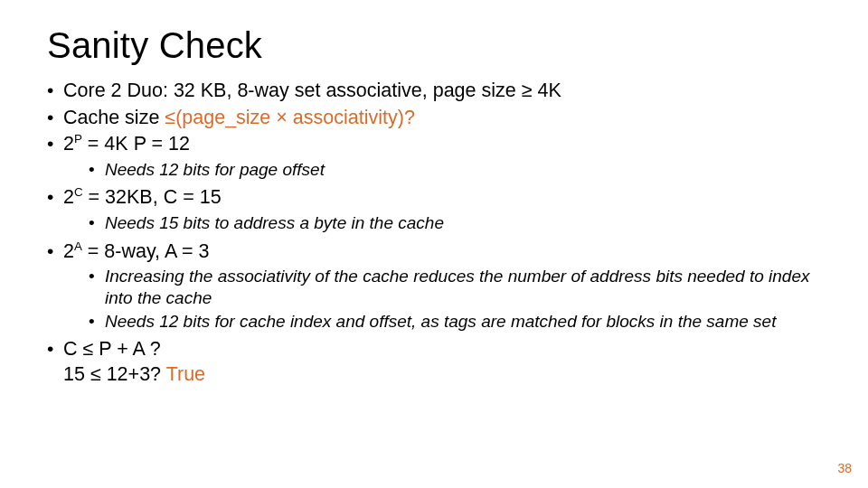  What do you see at coordinates (79, 192) in the screenshot?
I see `formula-exponent: C` at bounding box center [79, 192].